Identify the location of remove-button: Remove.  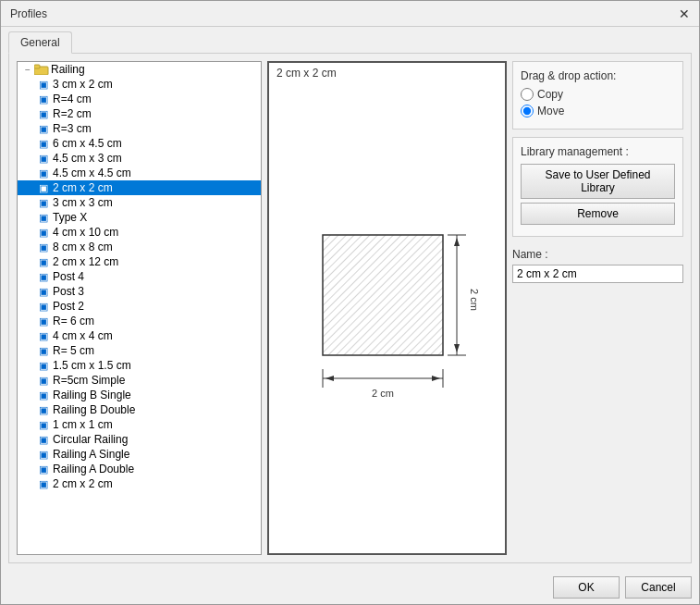
(597, 214).